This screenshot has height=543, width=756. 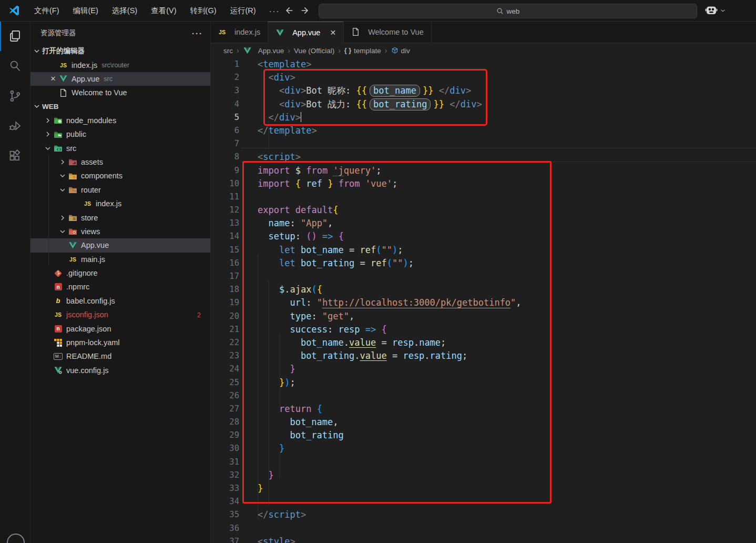 What do you see at coordinates (15, 66) in the screenshot?
I see `search-icon` at bounding box center [15, 66].